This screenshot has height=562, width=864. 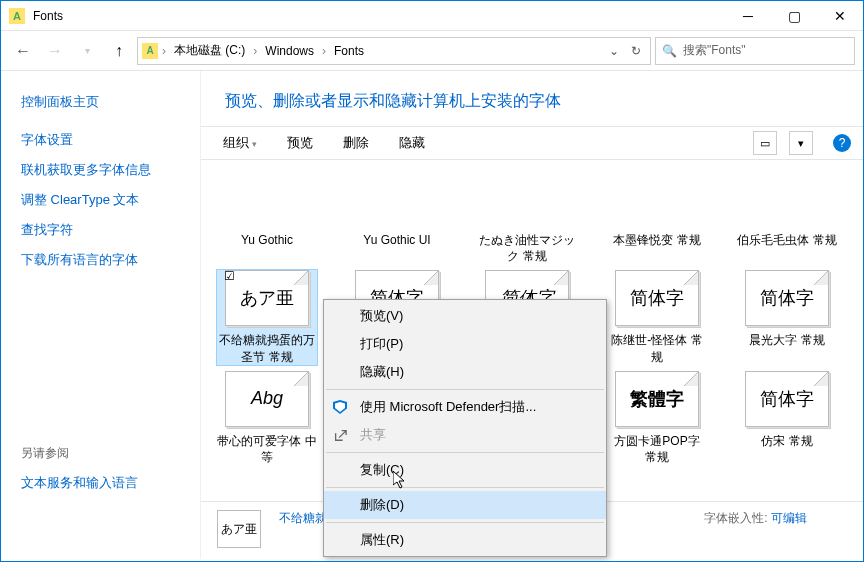 What do you see at coordinates (657, 418) in the screenshot?
I see `font-item: 繁體字方圆卡通POP字 常规` at bounding box center [657, 418].